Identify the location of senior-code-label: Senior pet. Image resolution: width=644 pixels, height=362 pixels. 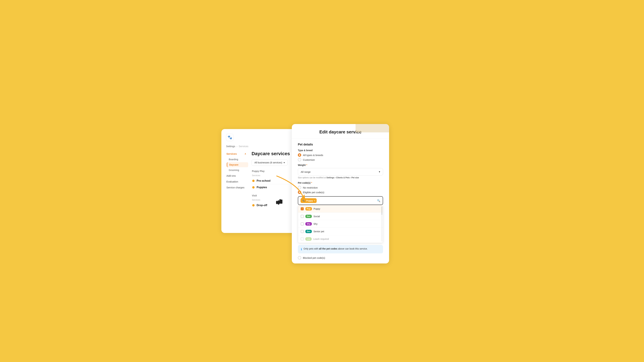
(319, 231).